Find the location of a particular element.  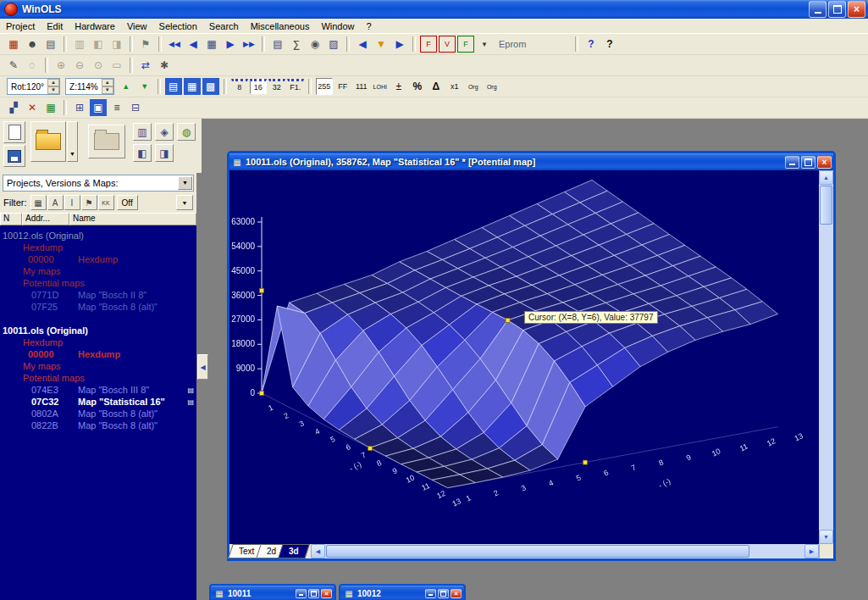

first-window-icon: ◀◀ is located at coordinates (174, 44).